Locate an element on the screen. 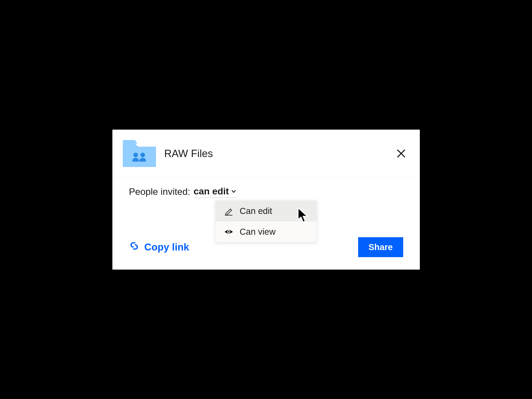  copy-link-button: Copy link is located at coordinates (159, 247).